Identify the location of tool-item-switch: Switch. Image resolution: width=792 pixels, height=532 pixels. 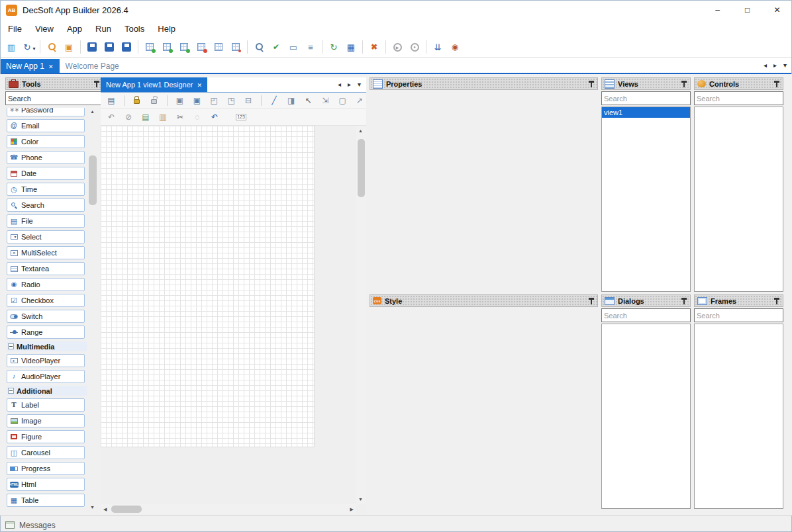
(46, 316).